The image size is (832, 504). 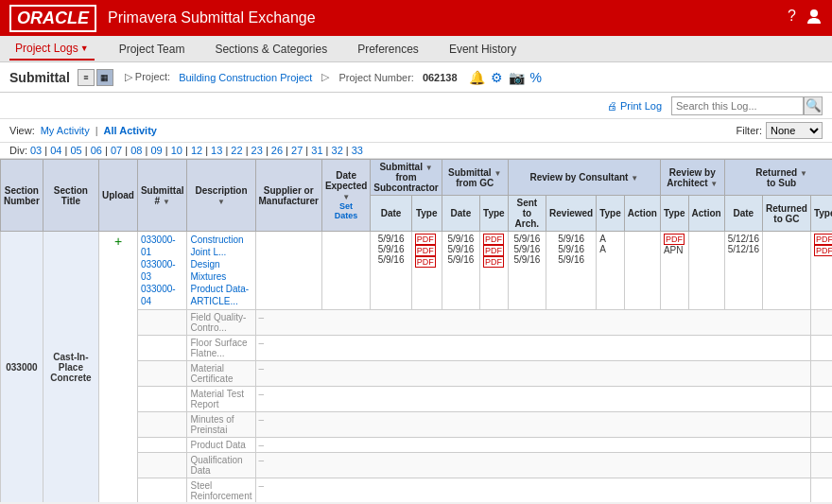 What do you see at coordinates (426, 270) in the screenshot?
I see `sub-type-033000: PDFPDFPDF` at bounding box center [426, 270].